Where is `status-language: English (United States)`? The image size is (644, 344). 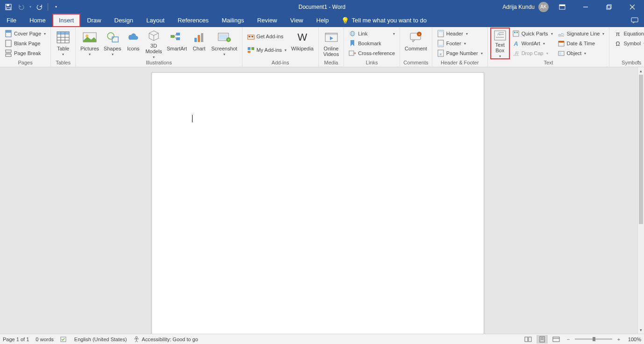 status-language: English (United States) is located at coordinates (101, 339).